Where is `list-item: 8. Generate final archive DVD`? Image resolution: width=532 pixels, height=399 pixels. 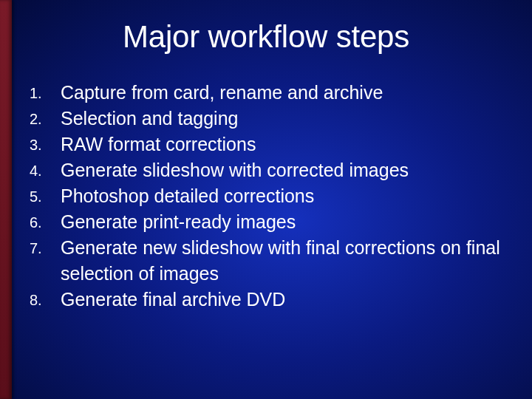
list-item: 8. Generate final archive DVD is located at coordinates (281, 300).